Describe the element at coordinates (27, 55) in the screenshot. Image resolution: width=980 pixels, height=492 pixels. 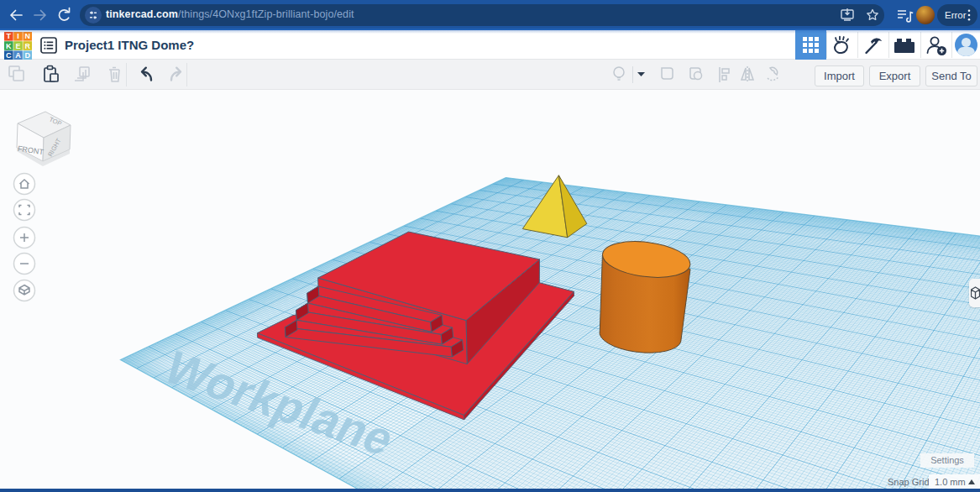
I see `svg-text: D` at that location.